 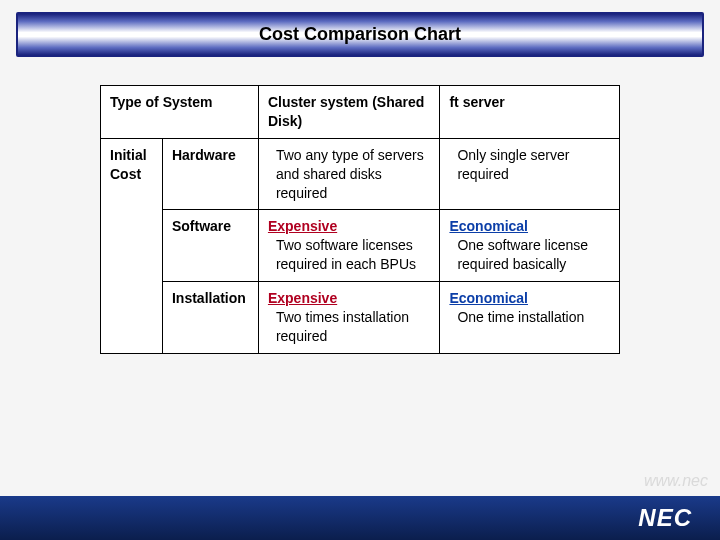 What do you see at coordinates (349, 318) in the screenshot?
I see `cell-installation-cluster: Expensive Two times installation require…` at bounding box center [349, 318].